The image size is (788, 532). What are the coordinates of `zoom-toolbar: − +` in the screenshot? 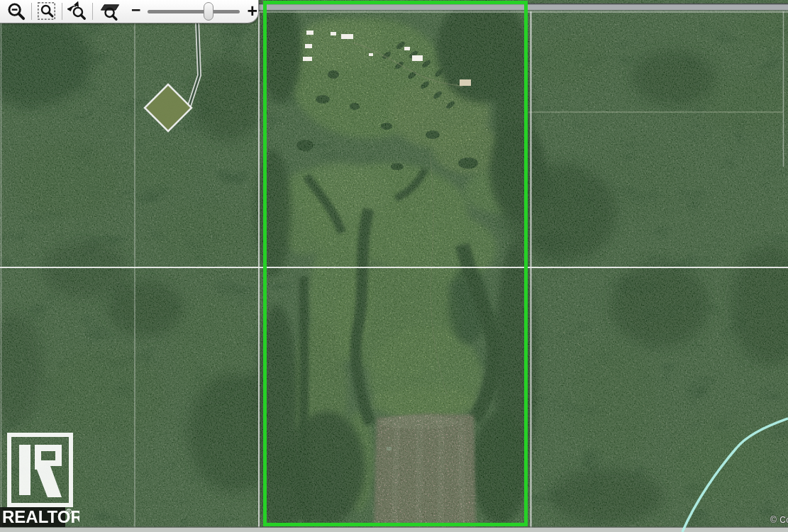 It's located at (129, 11).